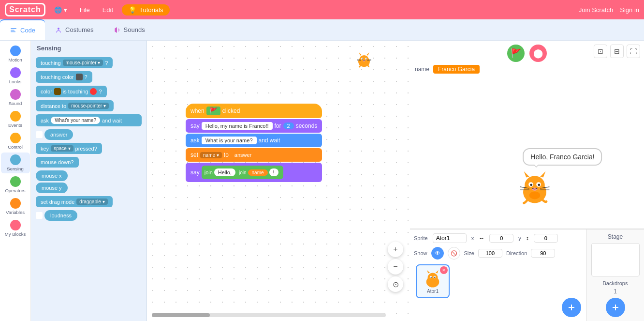  I want to click on and-wait-label: and wait, so click(270, 140).